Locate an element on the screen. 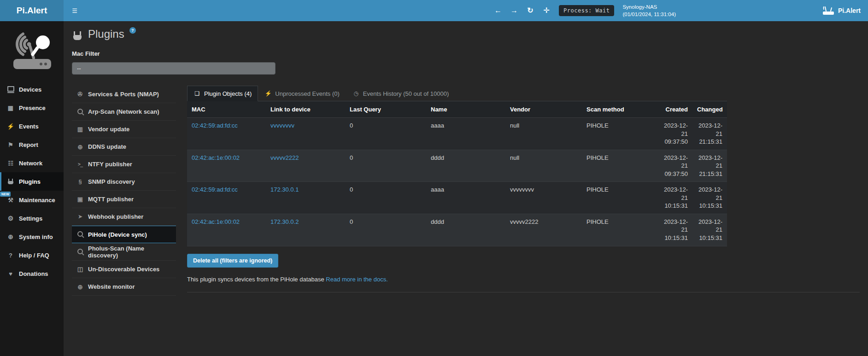  sidebar-item: Maintenance NEW is located at coordinates (32, 200).